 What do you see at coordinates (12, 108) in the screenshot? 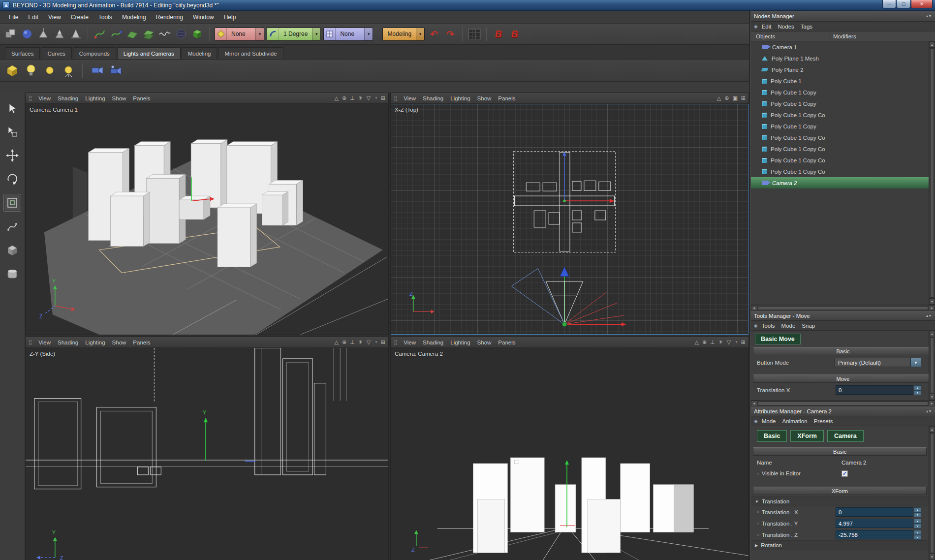
I see `select-cursor-tool` at bounding box center [12, 108].